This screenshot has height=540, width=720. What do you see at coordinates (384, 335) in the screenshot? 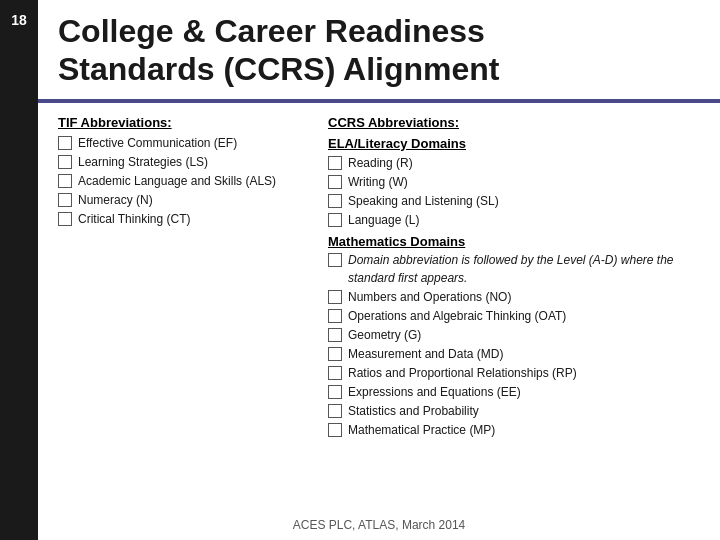
I see `math-item-3: Geometry (G)` at bounding box center [384, 335].